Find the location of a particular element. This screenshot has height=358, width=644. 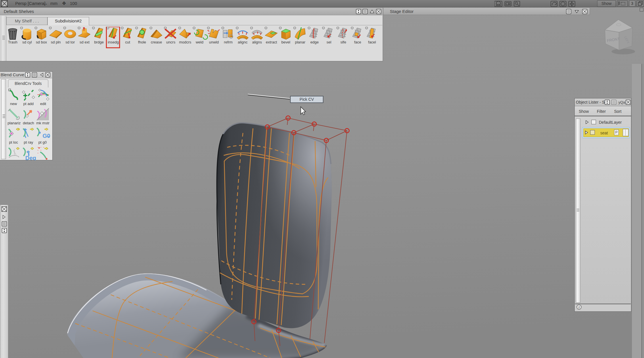

svg-text: detach is located at coordinates (28, 123).